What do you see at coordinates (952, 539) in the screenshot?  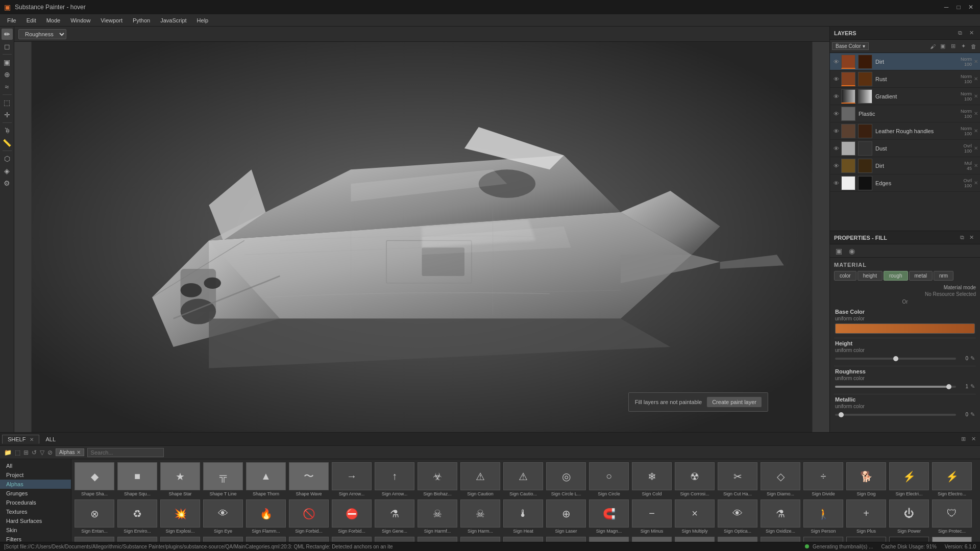 I see `asset-item: ≣ Alpha 6` at bounding box center [952, 539].